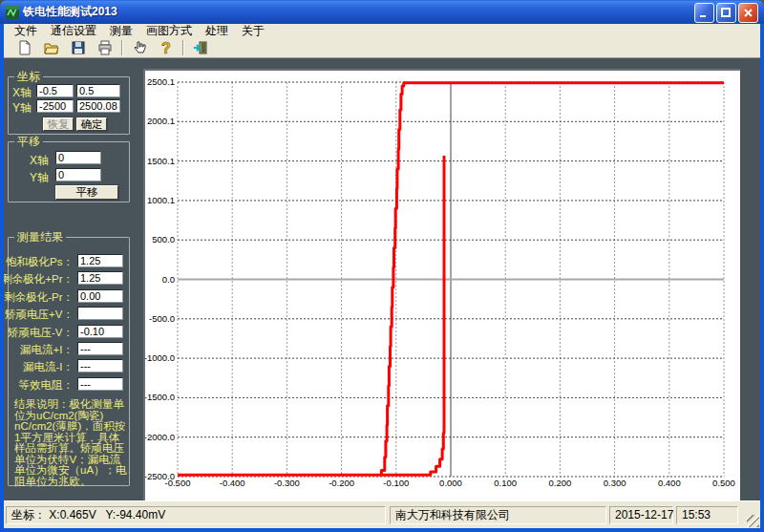 This screenshot has width=764, height=532. Describe the element at coordinates (505, 483) in the screenshot. I see `svg-text: 0.100` at that location.